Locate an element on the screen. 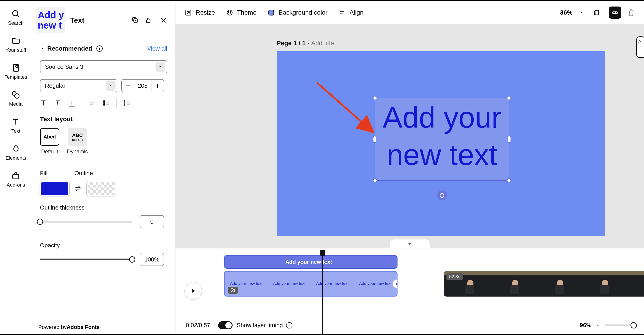  collapse-timeline-tab is located at coordinates (410, 244).